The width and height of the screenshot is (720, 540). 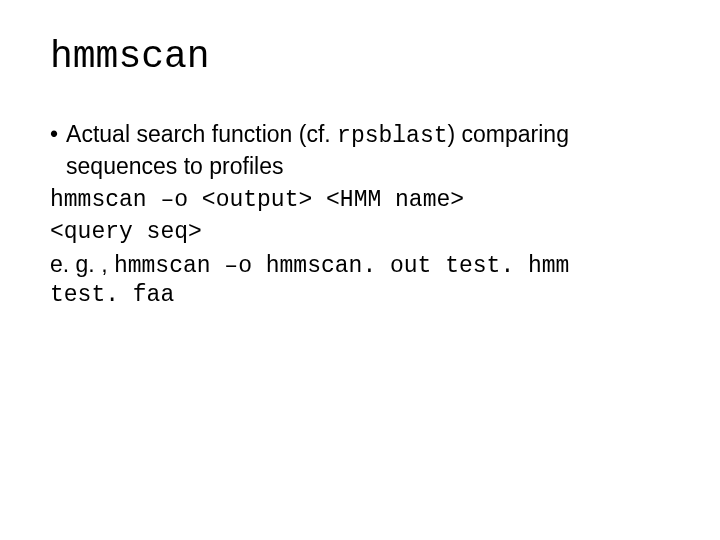 I want to click on command-syntax-line1: hmmscan –o <output> <HMM name>, so click(x=360, y=201).